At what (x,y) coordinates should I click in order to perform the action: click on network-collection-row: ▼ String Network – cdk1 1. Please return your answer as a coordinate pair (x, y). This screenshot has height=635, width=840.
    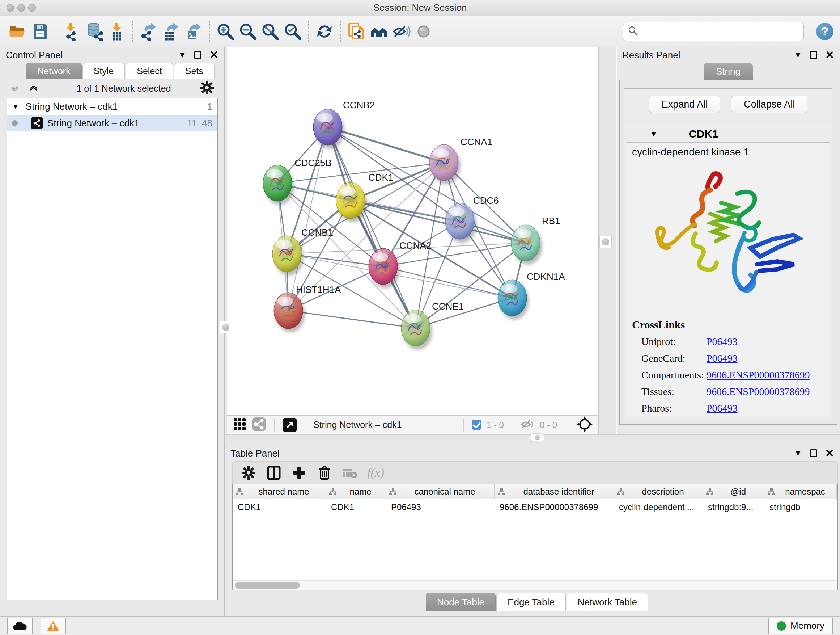
    Looking at the image, I should click on (112, 106).